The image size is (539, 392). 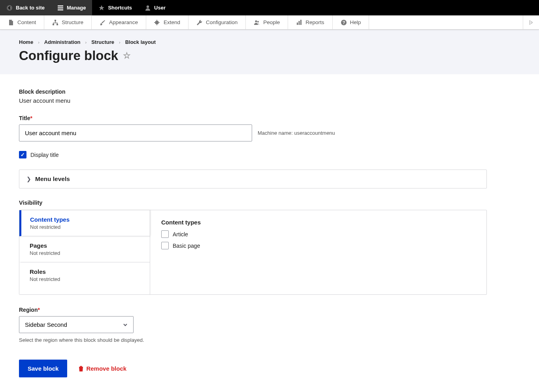 What do you see at coordinates (356, 22) in the screenshot?
I see `admin-nav-label: Help` at bounding box center [356, 22].